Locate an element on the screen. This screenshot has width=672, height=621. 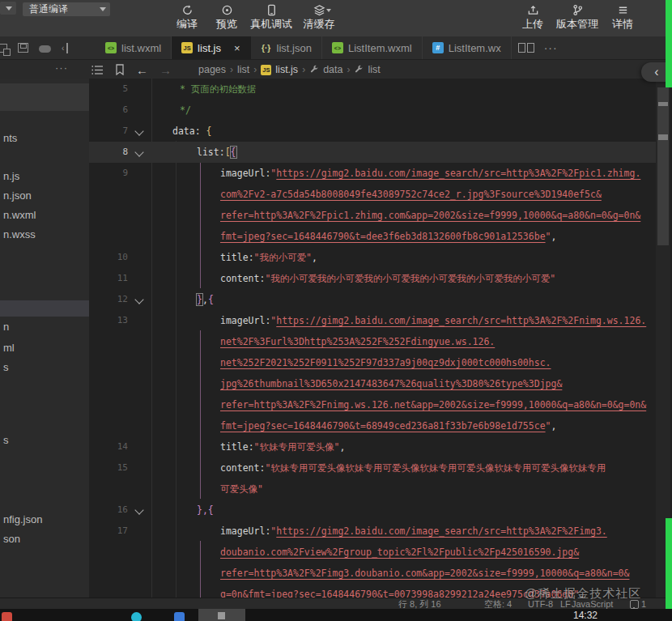
sidebar-item: ml is located at coordinates (9, 348).